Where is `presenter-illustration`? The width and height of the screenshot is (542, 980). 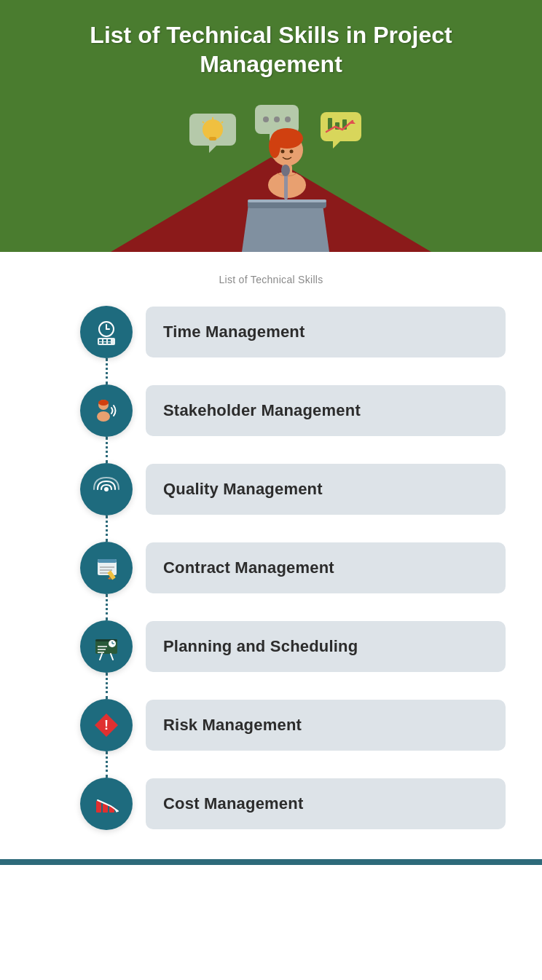 presenter-illustration is located at coordinates (271, 172).